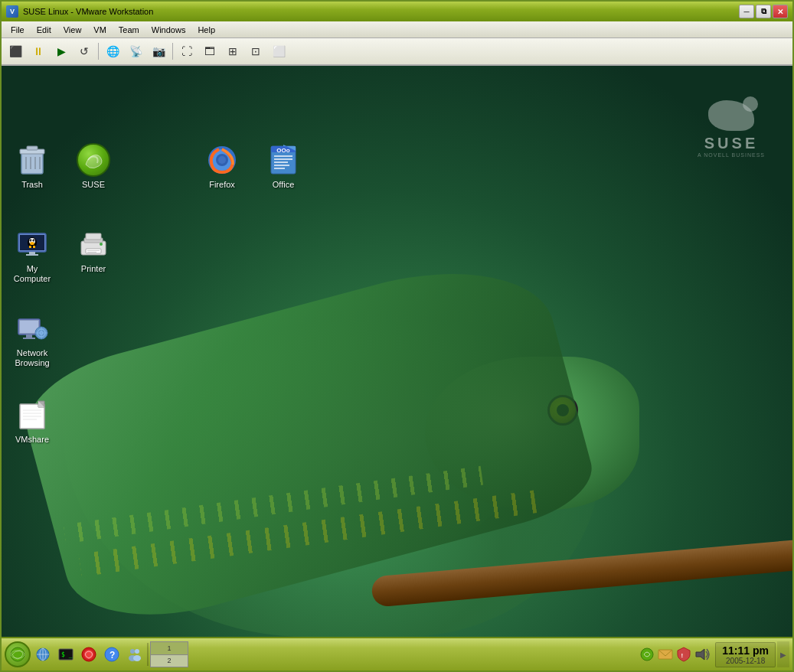 The height and width of the screenshot is (672, 794). Describe the element at coordinates (129, 30) in the screenshot. I see `menu-team: Team` at that location.